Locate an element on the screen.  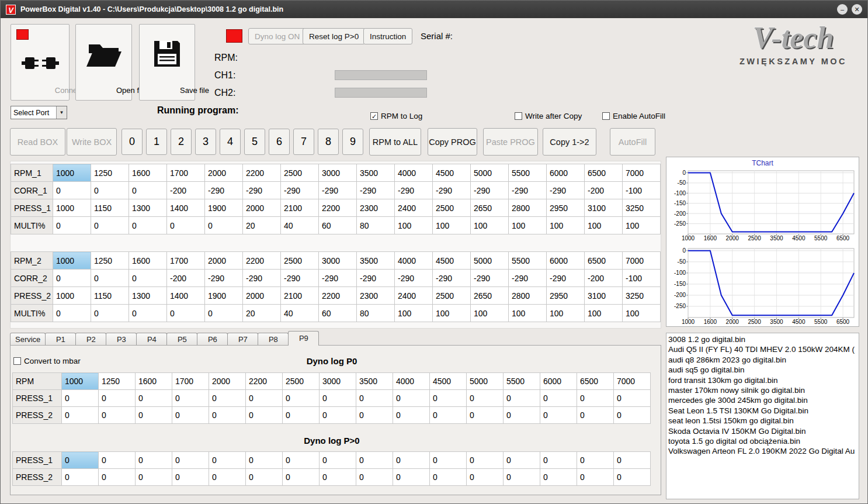
table-cell: 2200 is located at coordinates (264, 381).